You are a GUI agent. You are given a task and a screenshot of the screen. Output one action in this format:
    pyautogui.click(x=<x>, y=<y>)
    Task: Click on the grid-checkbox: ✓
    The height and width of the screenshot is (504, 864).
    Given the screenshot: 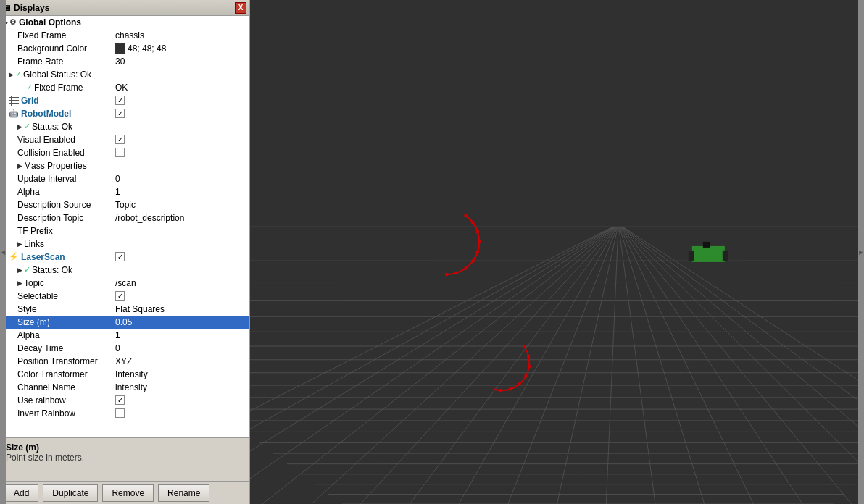 What is the action you would take?
    pyautogui.click(x=181, y=100)
    